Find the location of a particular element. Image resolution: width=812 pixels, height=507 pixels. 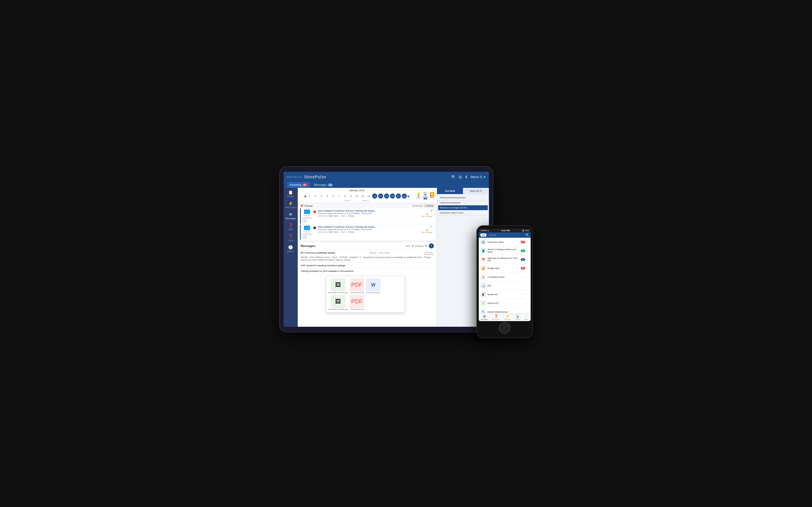

message-row-sop: SOP needed for handling hazardous spilla… is located at coordinates (367, 266).